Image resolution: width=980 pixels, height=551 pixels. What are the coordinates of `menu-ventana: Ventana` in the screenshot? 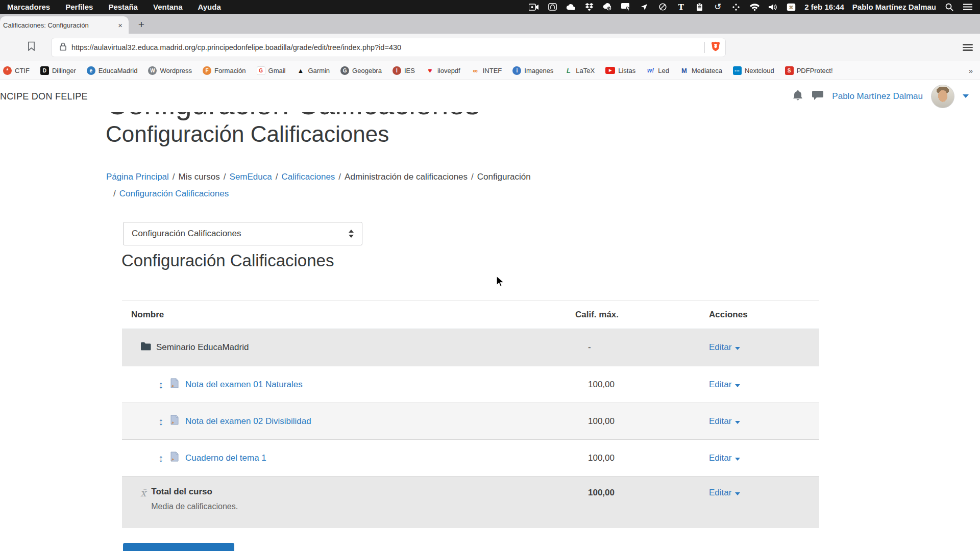 It's located at (168, 7).